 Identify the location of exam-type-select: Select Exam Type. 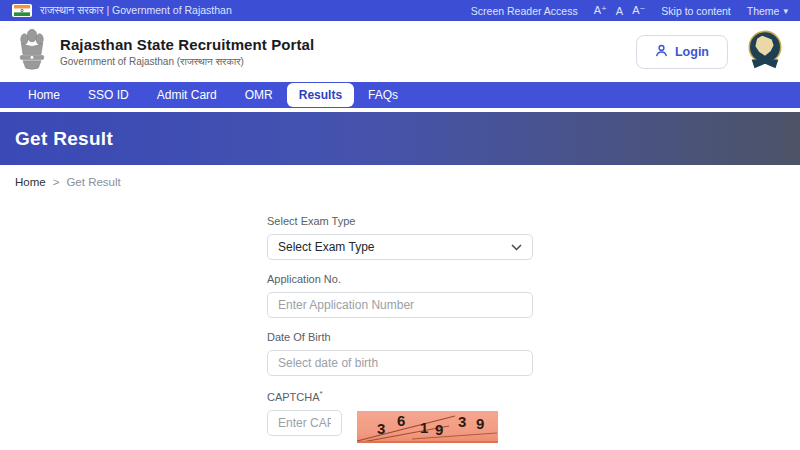
(400, 247).